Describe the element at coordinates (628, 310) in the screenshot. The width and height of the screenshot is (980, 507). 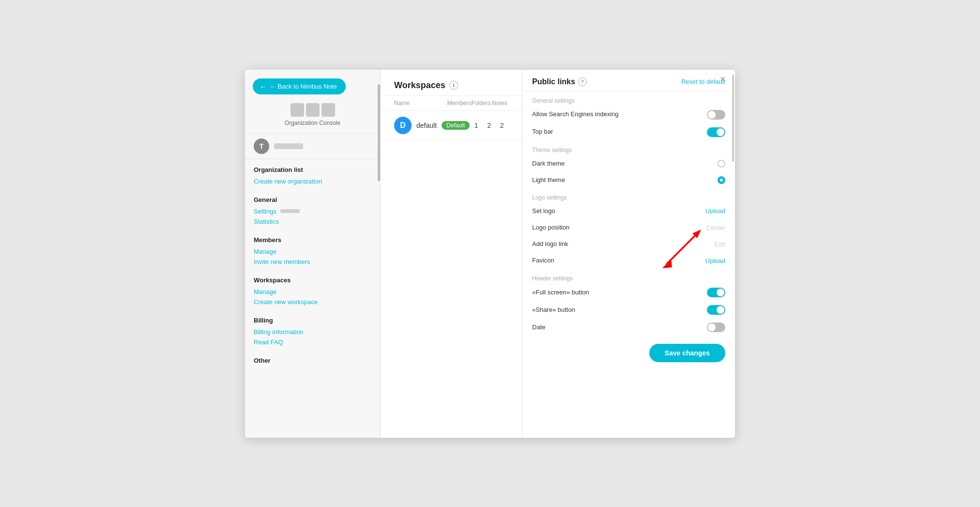
I see `setting-share-button: «Share» button` at that location.